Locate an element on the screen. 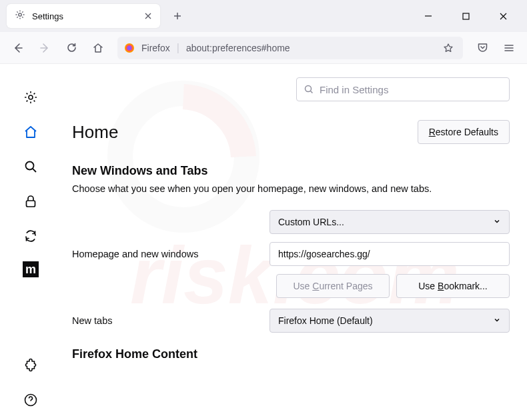 The width and height of the screenshot is (527, 420). section-new-windows-desc: Choose what you see when you open your h… is located at coordinates (291, 189).